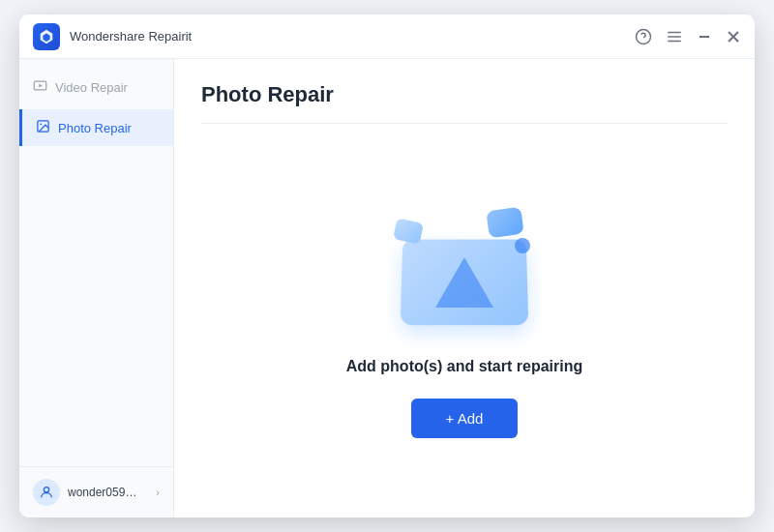 The height and width of the screenshot is (532, 774). What do you see at coordinates (41, 87) in the screenshot?
I see `video-repair-icon` at bounding box center [41, 87].